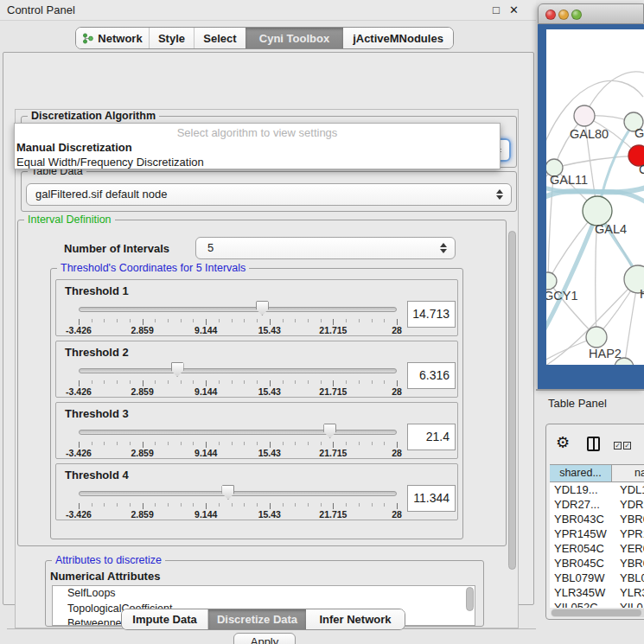 The width and height of the screenshot is (644, 644). I want to click on slider-scale-labels: -3.4262.8599.14415.4321.71528, so click(238, 514).